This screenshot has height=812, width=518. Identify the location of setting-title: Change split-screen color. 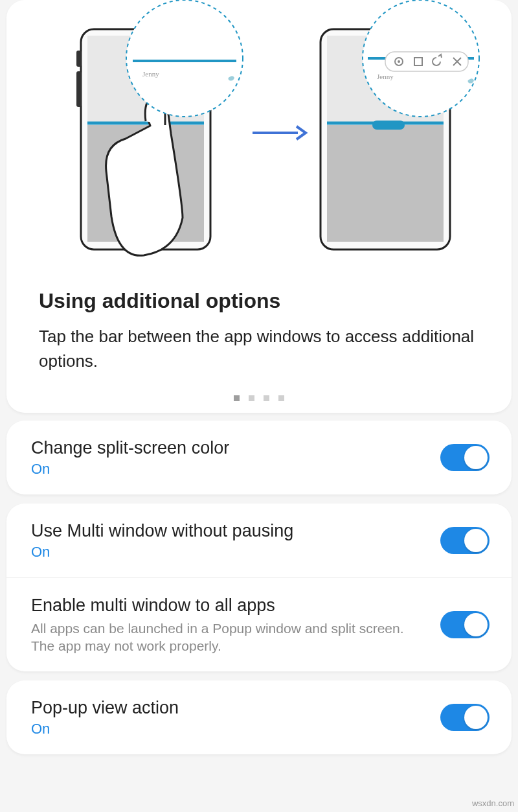
(229, 448).